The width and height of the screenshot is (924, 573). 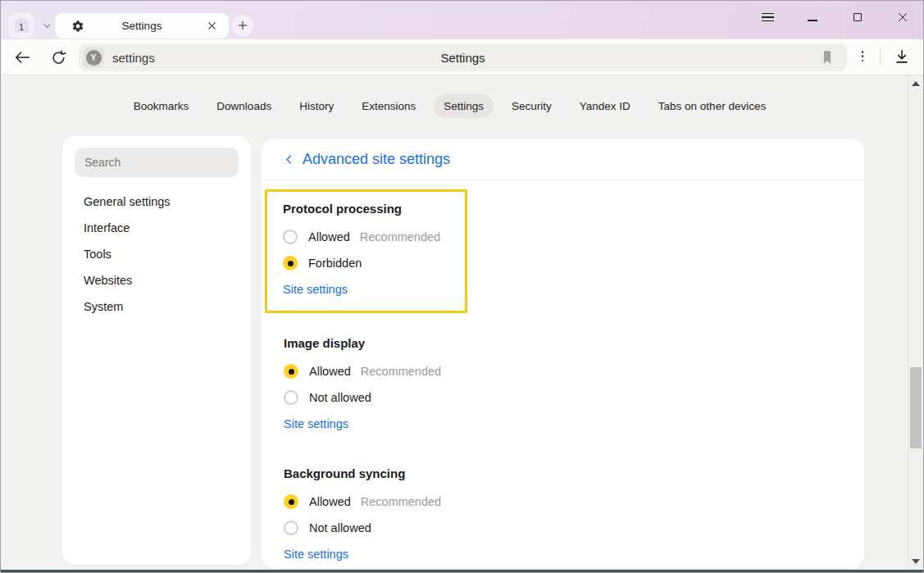 I want to click on radio-protocol-forbidden, so click(x=290, y=263).